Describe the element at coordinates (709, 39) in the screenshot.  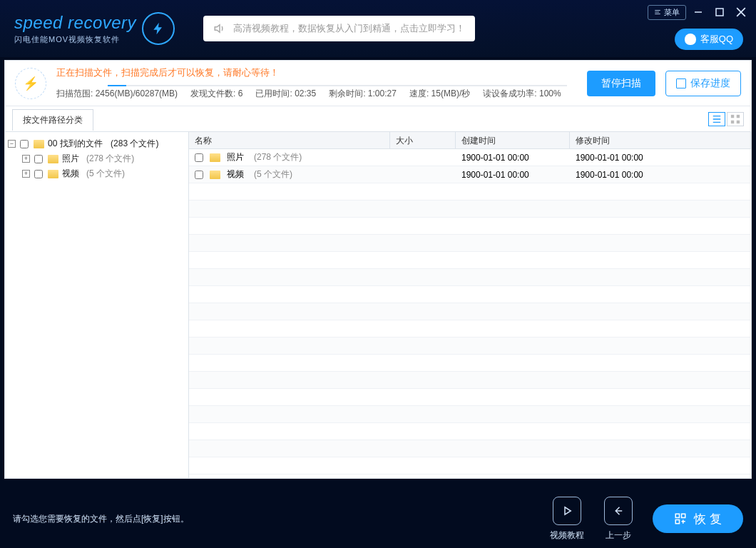
I see `customer-service-button: 客服QQ` at that location.